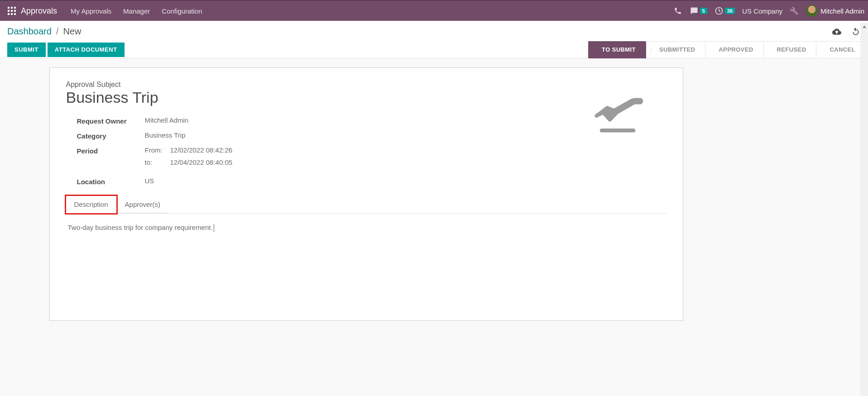  What do you see at coordinates (12, 11) in the screenshot?
I see `apps-launcher-icon` at bounding box center [12, 11].